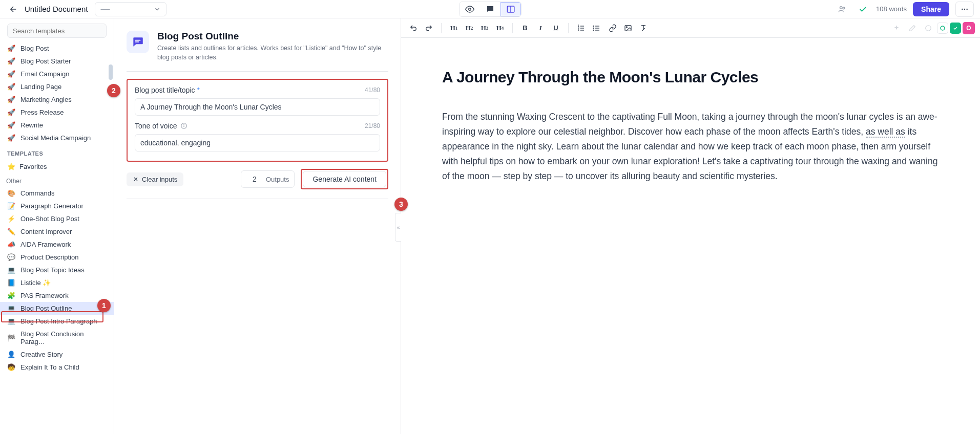 Image resolution: width=980 pixels, height=434 pixels. Describe the element at coordinates (57, 74) in the screenshot. I see `sidebar-item: 🚀Email Campaign` at that location.